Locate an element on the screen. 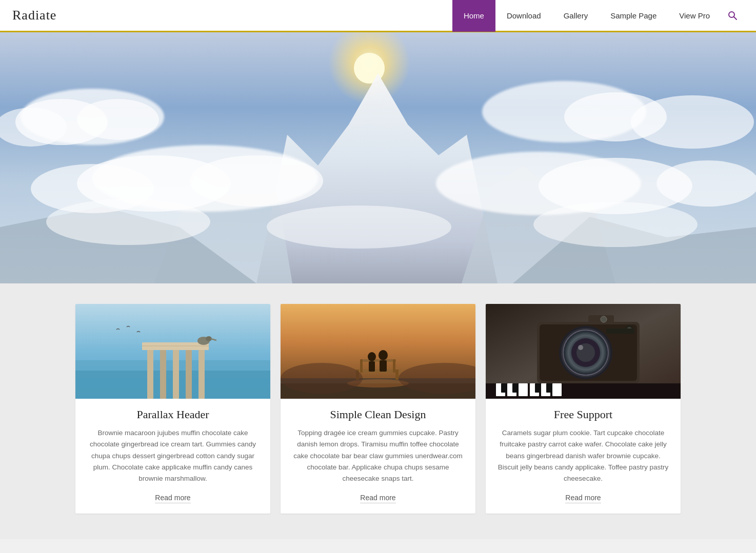  card-clean-design: Simple Clean Design Topping dragée ice c… is located at coordinates (378, 409).